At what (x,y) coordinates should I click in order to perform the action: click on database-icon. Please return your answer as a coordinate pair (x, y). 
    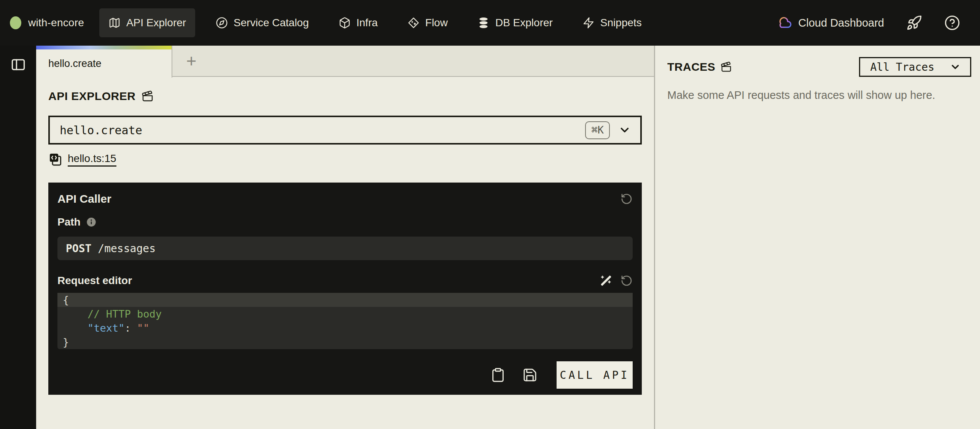
    Looking at the image, I should click on (484, 23).